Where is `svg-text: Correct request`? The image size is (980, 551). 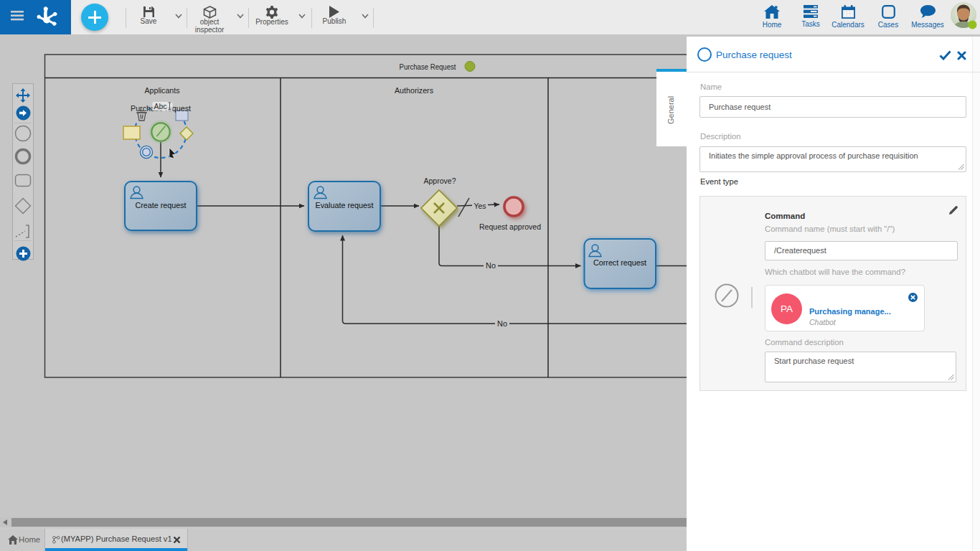
svg-text: Correct request is located at coordinates (620, 263).